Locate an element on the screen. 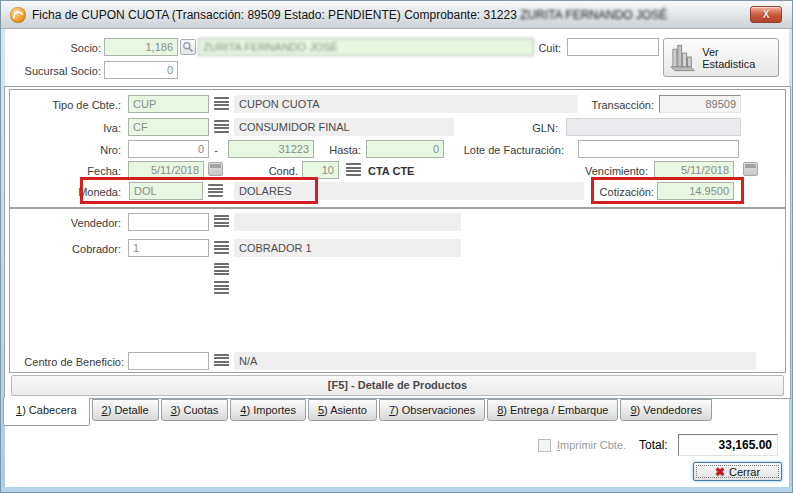 The image size is (793, 493). vendedor-lookup-menu-icon is located at coordinates (222, 222).